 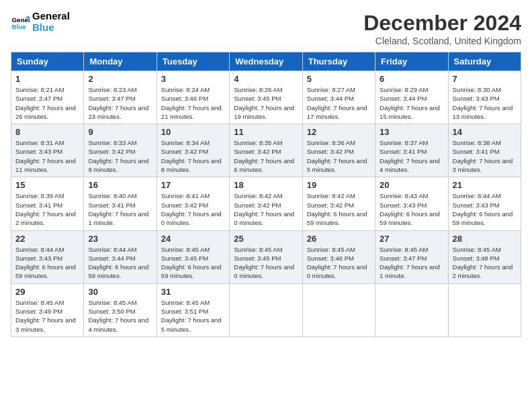 I want to click on day-info: Sunrise: 8:34 AMSunset: 3:42 PMDaylight:…, so click(x=193, y=156).